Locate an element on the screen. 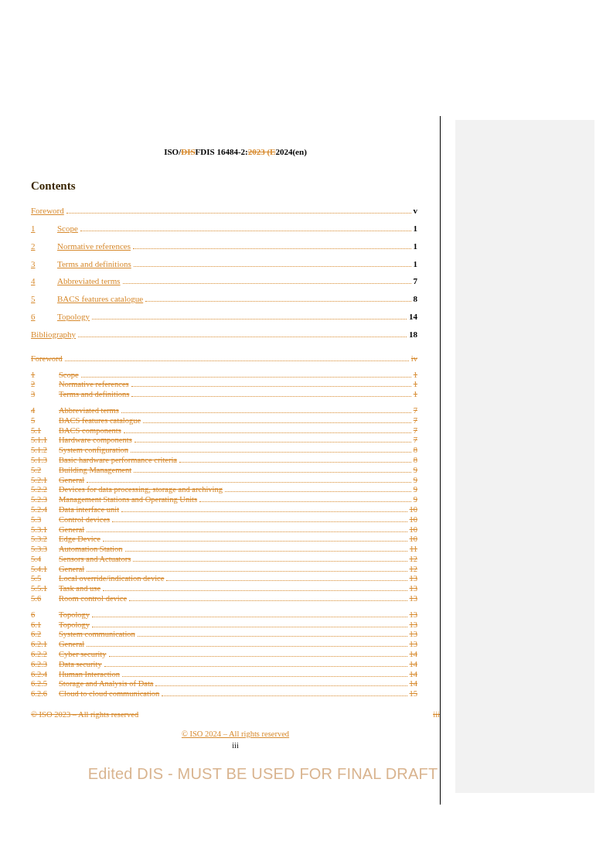 This screenshot has height=868, width=613. header-dis-struck: DIS is located at coordinates (188, 152).